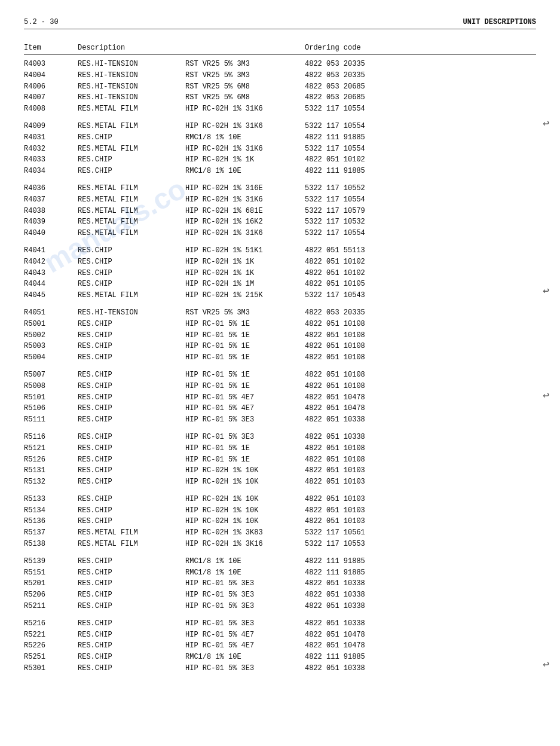 Image resolution: width=560 pixels, height=746 pixels. Describe the element at coordinates (51, 510) in the screenshot. I see `row-item: R5134` at that location.